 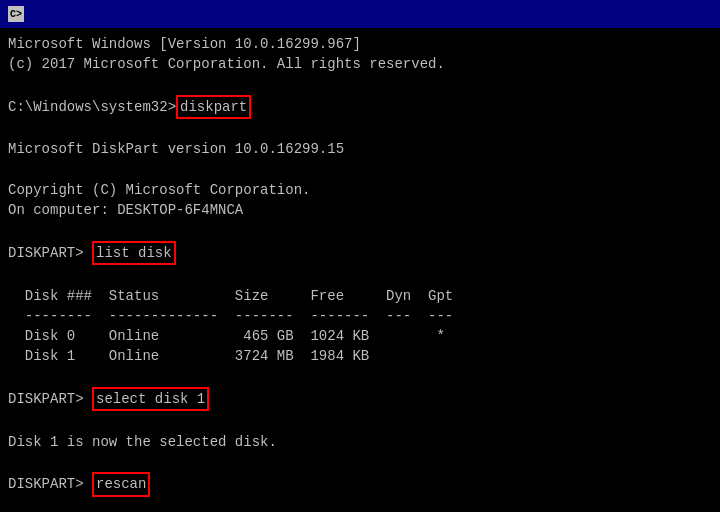 I want to click on console-line: -------- ------------- ------- ------- -…, so click(x=360, y=316).